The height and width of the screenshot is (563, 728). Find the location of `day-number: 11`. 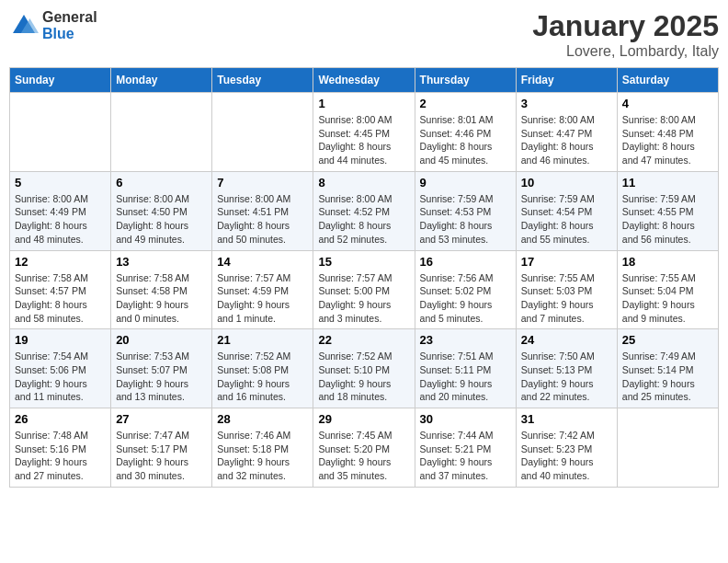

day-number: 11 is located at coordinates (667, 182).